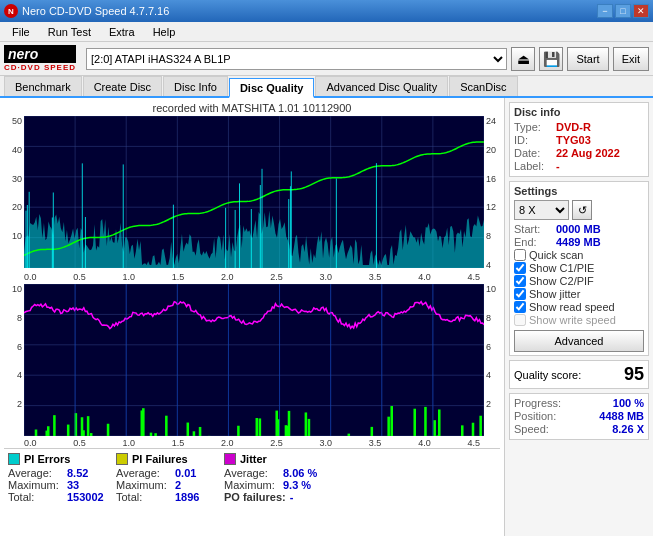  I want to click on close-button: ✕, so click(641, 11).